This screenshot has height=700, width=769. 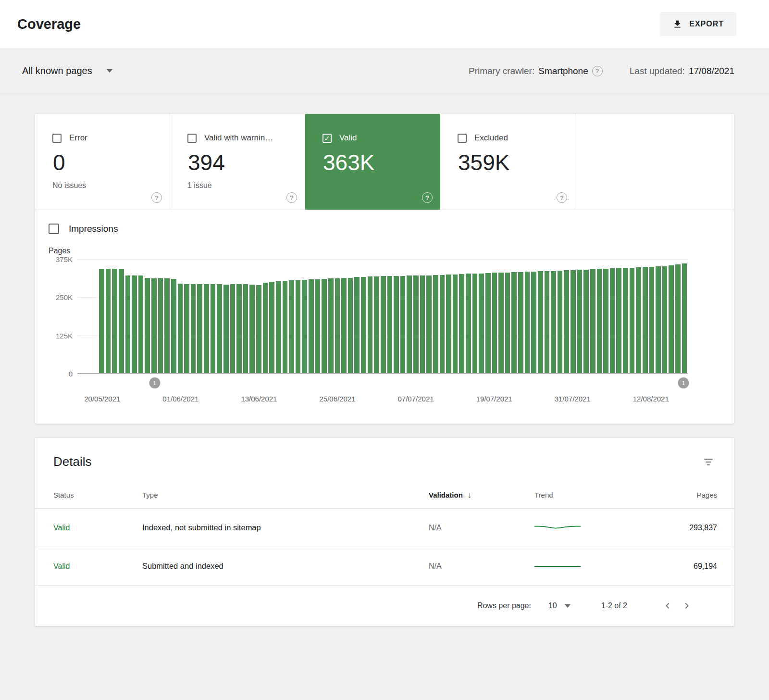 I want to click on status-card-valid-with-warnings: Valid with warnin… 394 1 issue, so click(x=237, y=162).